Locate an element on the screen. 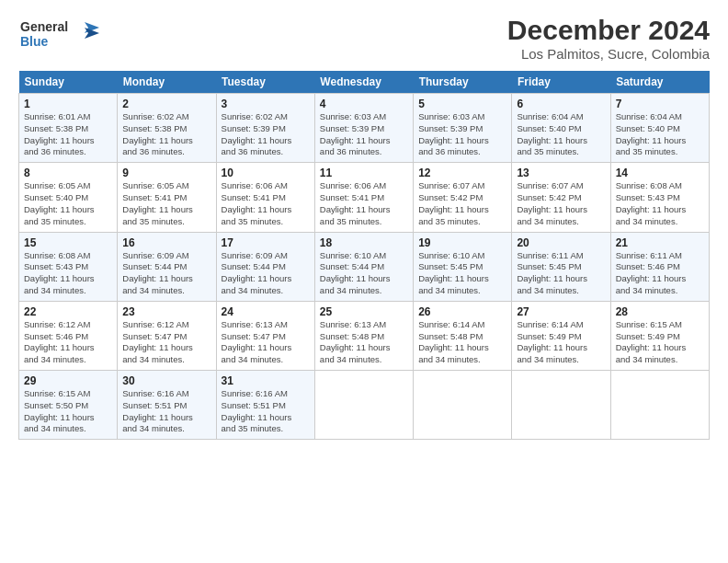 The width and height of the screenshot is (728, 563). day-info: Sunrise: 6:05 AMSunset: 5:41 PMDaylight:… is located at coordinates (166, 204).